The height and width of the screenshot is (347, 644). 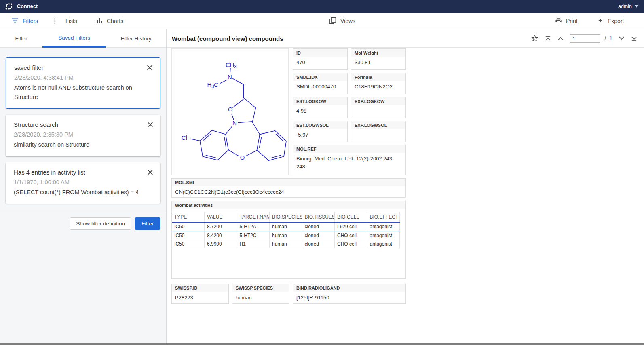 What do you see at coordinates (628, 6) in the screenshot?
I see `user-menu: admin` at bounding box center [628, 6].